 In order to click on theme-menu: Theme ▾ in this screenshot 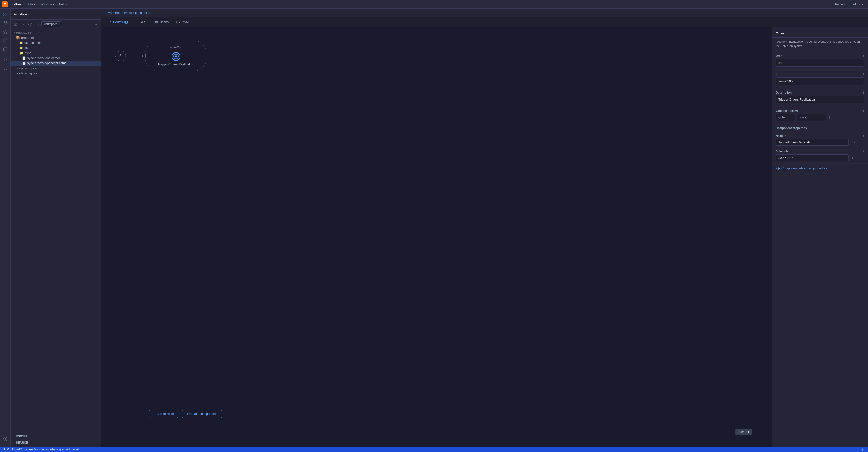, I will do `click(840, 4)`.